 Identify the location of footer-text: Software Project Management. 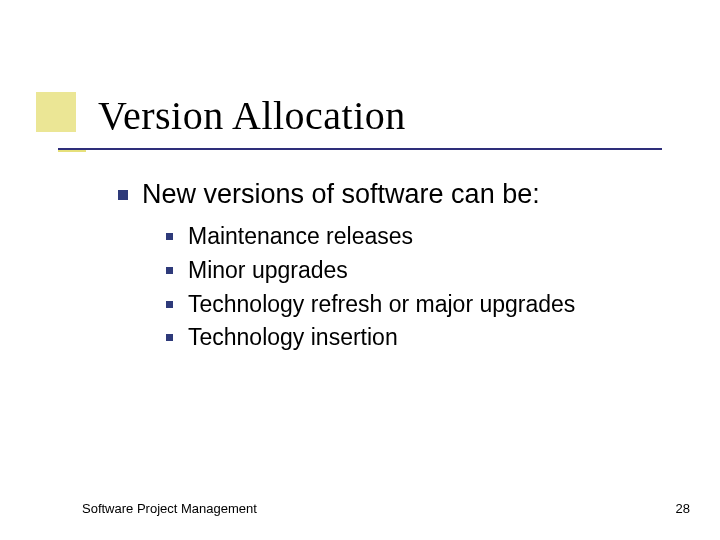
(170, 508).